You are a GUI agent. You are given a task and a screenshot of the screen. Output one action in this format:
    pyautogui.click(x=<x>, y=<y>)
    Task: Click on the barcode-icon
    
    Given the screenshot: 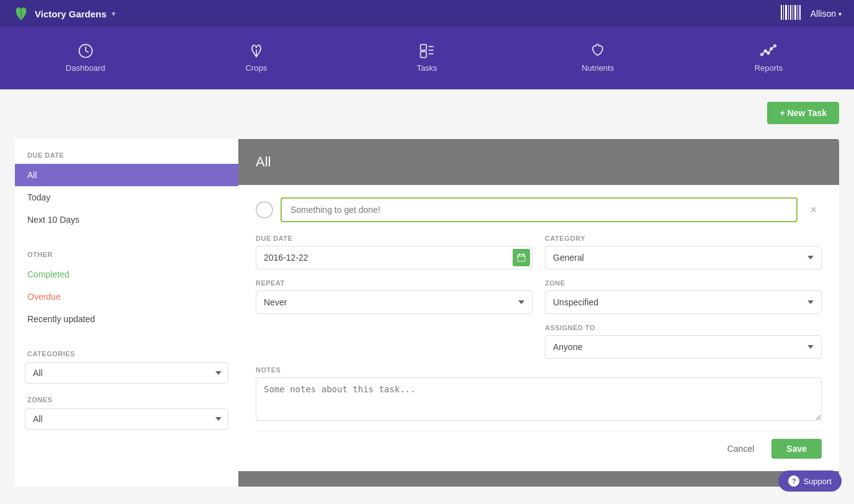 What is the action you would take?
    pyautogui.click(x=791, y=14)
    